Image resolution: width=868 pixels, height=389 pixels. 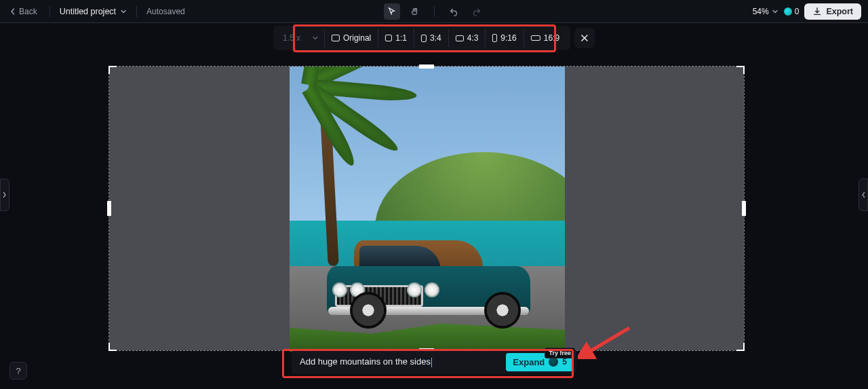 What do you see at coordinates (788, 12) in the screenshot?
I see `credit-icon` at bounding box center [788, 12].